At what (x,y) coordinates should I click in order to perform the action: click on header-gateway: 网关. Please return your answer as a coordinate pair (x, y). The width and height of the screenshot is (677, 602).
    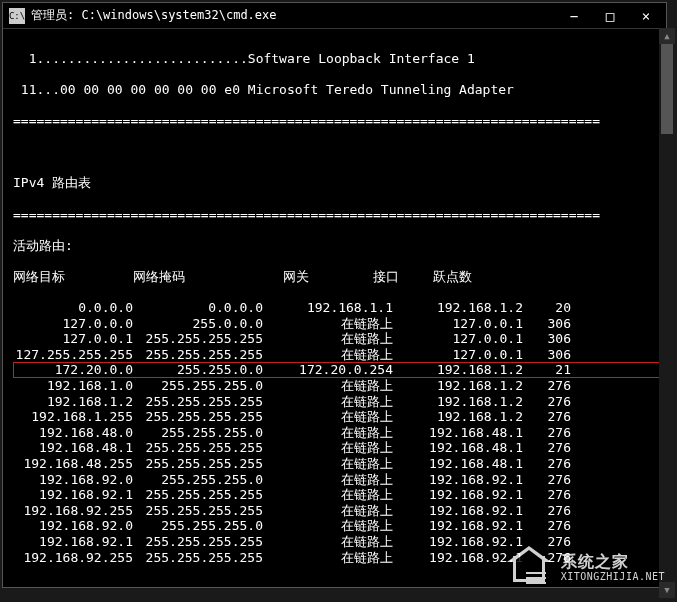
    Looking at the image, I should click on (303, 277).